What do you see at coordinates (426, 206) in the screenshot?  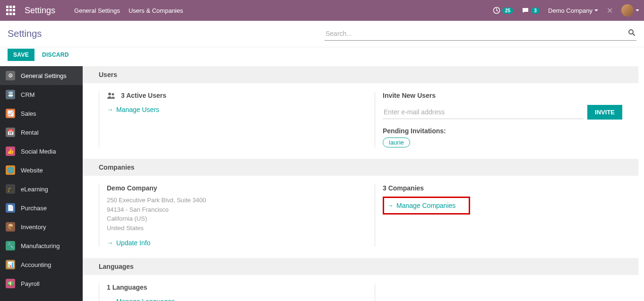 I see `highlight-box: → Manage Companies` at bounding box center [426, 206].